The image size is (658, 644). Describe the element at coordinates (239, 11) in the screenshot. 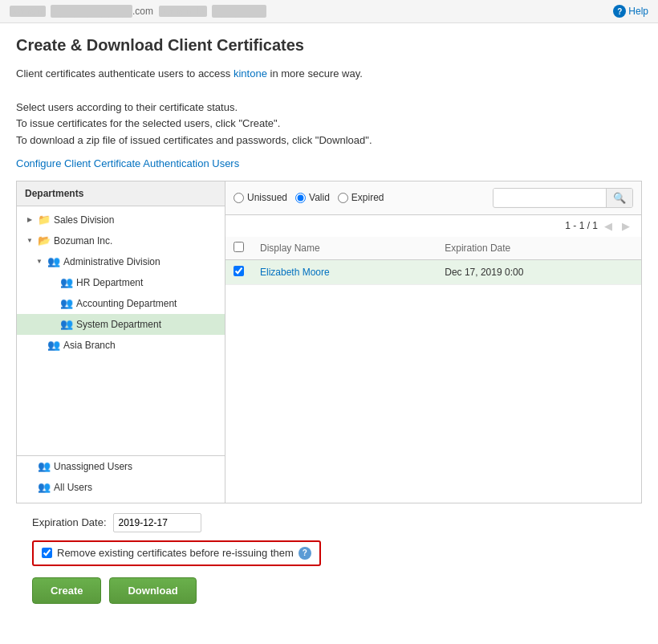

I see `domain-id-value: ███████` at that location.